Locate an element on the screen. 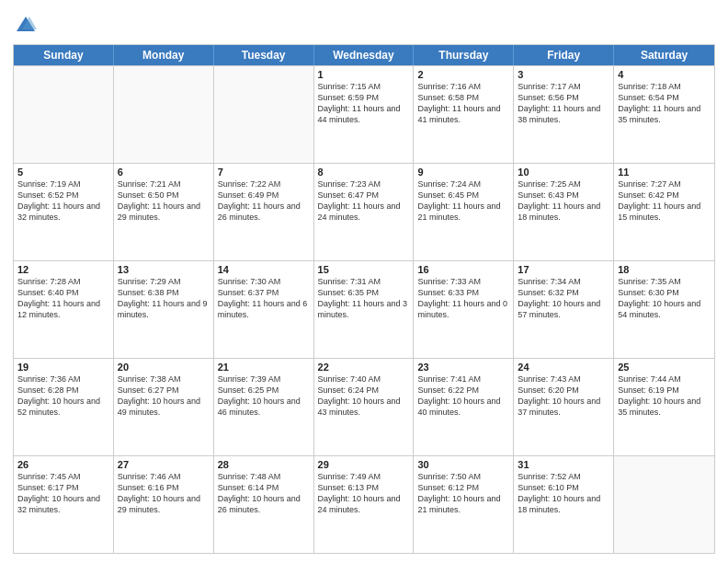 The height and width of the screenshot is (563, 728). day-number: 19 is located at coordinates (63, 367).